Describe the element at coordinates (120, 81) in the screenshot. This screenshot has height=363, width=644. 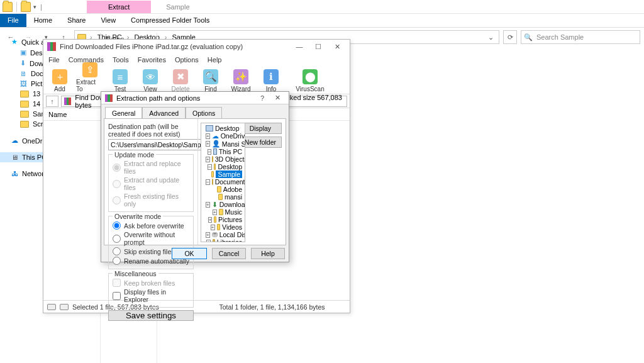
I see `tb-test: ≡Test` at that location.